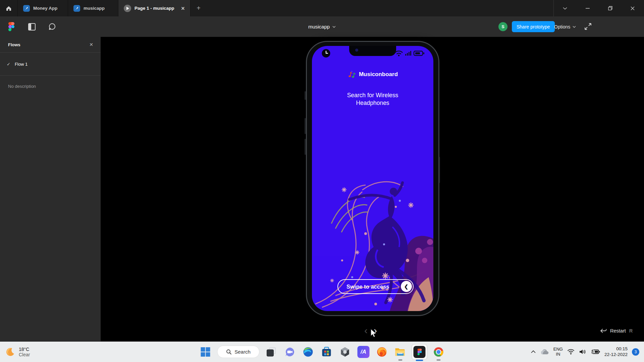 This screenshot has height=362, width=644. I want to click on windows-logo-icon, so click(206, 352).